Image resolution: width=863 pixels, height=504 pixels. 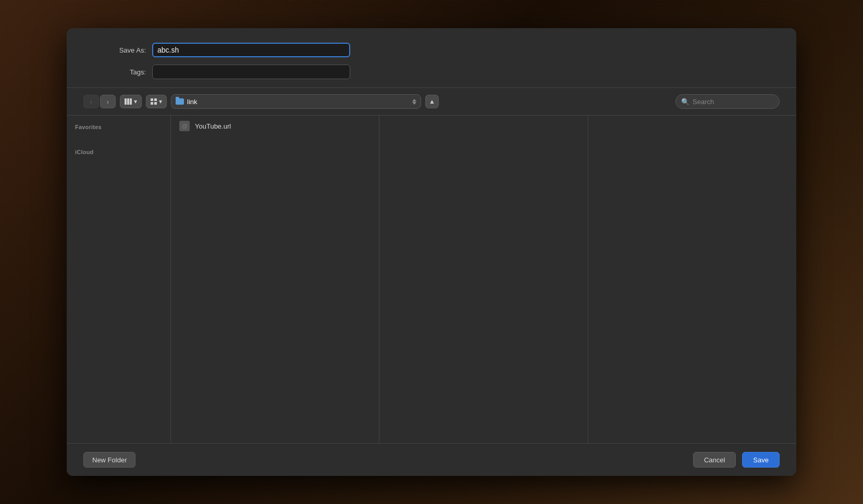 I want to click on new-folder-button: New Folder, so click(x=109, y=460).